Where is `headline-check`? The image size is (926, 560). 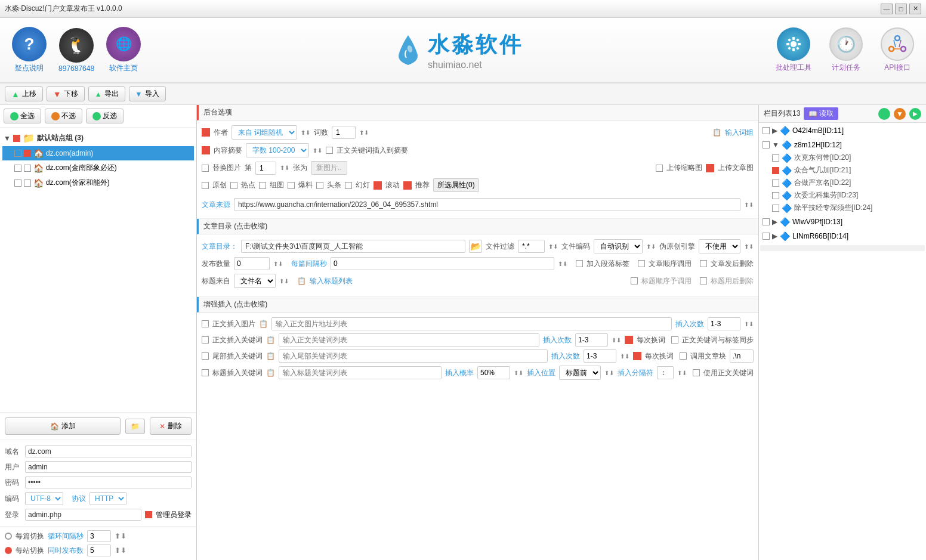
headline-check is located at coordinates (320, 185).